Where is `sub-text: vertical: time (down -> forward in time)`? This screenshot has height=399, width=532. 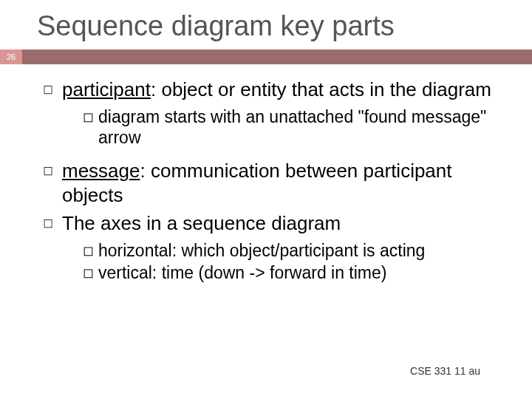 sub-text: vertical: time (down -> forward in time) is located at coordinates (242, 273).